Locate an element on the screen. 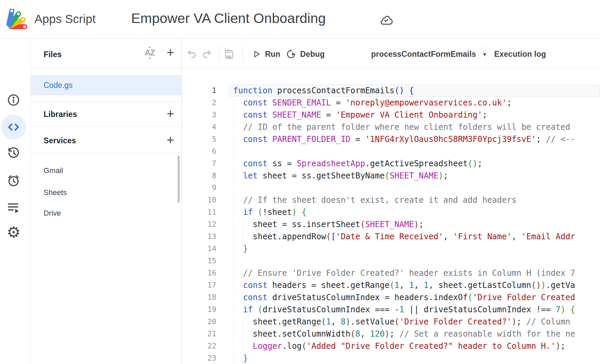  code-line-10: 10 // If the sheet doesn't exist, create… is located at coordinates (391, 200).